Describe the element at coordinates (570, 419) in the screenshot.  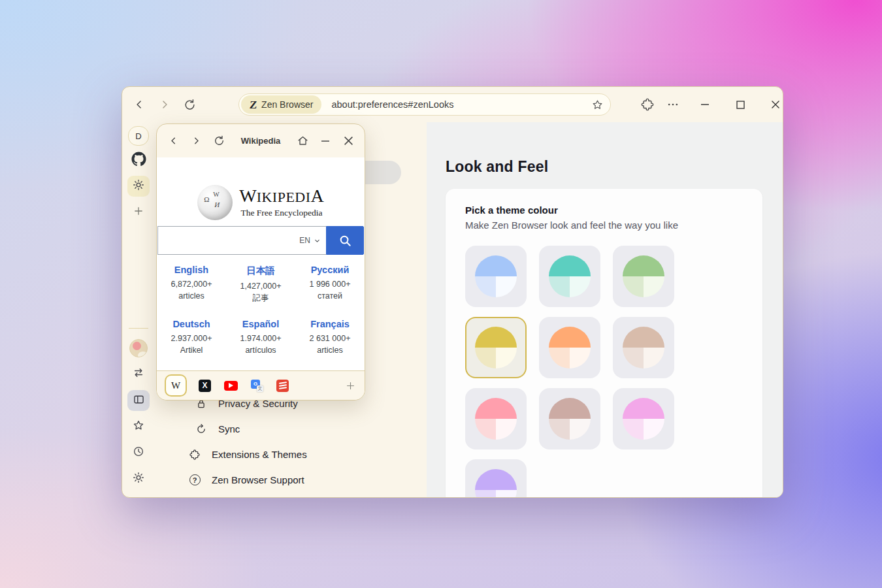
I see `theme-colour-mauve` at that location.